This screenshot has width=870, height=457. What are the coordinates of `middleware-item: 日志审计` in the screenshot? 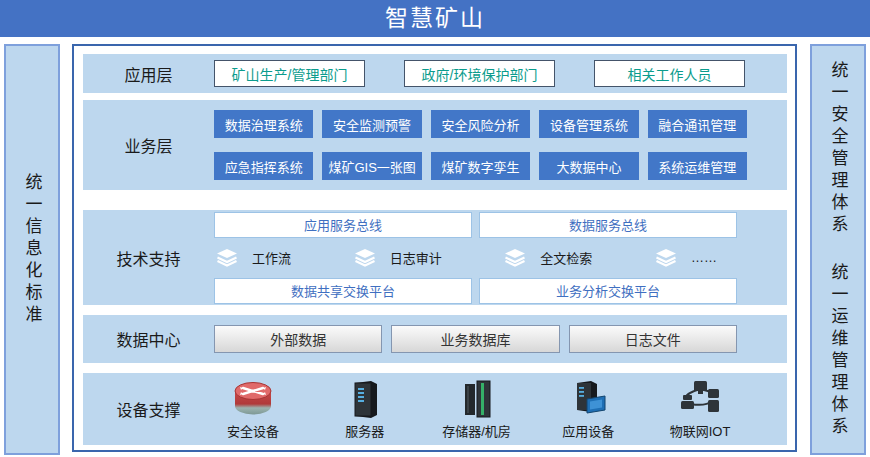 It's located at (398, 258).